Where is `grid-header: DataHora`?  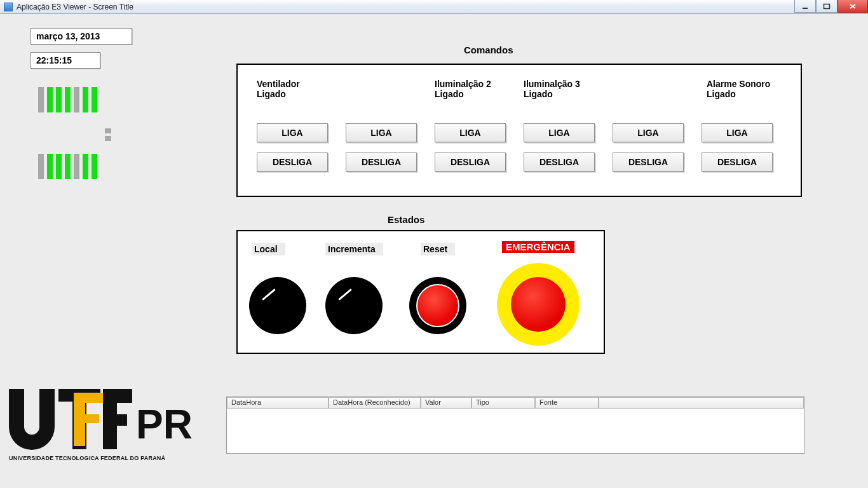
grid-header: DataHora is located at coordinates (278, 403).